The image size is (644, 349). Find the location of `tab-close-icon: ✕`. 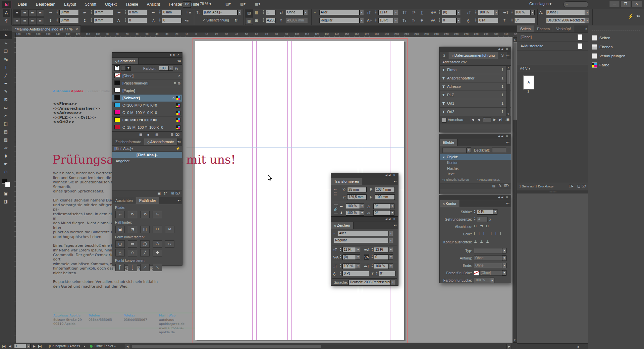

tab-close-icon: ✕ is located at coordinates (76, 29).